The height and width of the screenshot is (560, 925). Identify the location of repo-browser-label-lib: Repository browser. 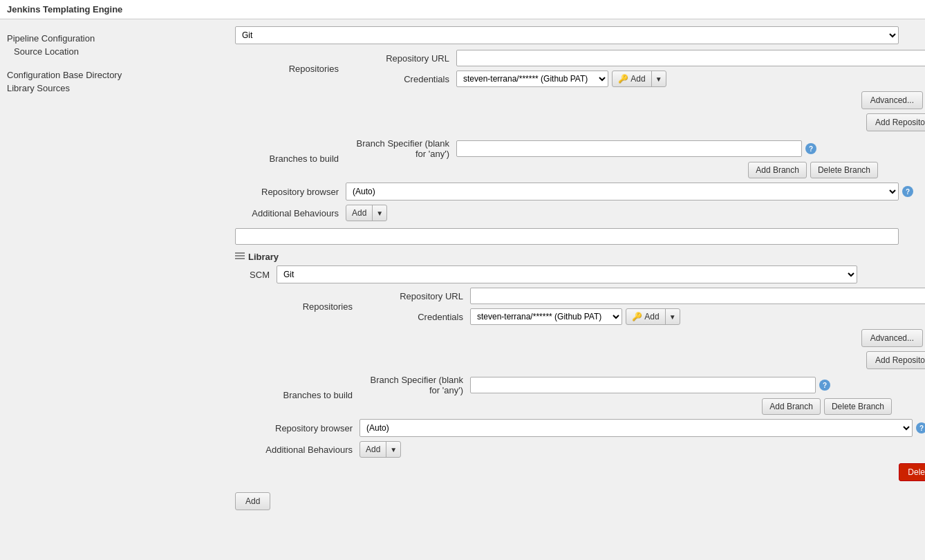
(304, 429).